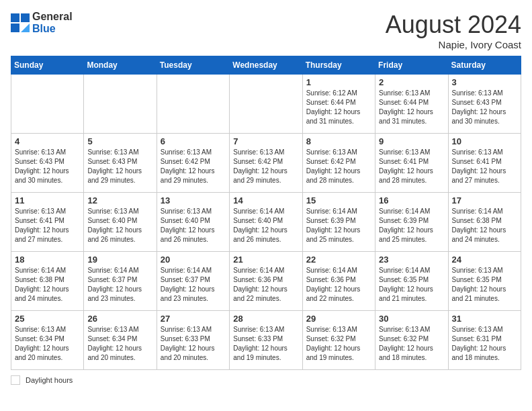 The height and width of the screenshot is (411, 532). Describe the element at coordinates (120, 163) in the screenshot. I see `calendar-cell: 5Sunrise: 6:13 AM Sunset: 6:43 PM Daylig…` at that location.